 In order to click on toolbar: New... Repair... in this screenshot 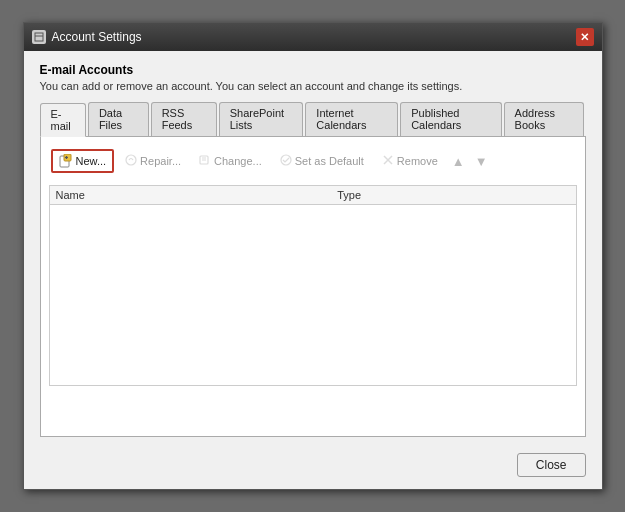, I will do `click(313, 161)`.